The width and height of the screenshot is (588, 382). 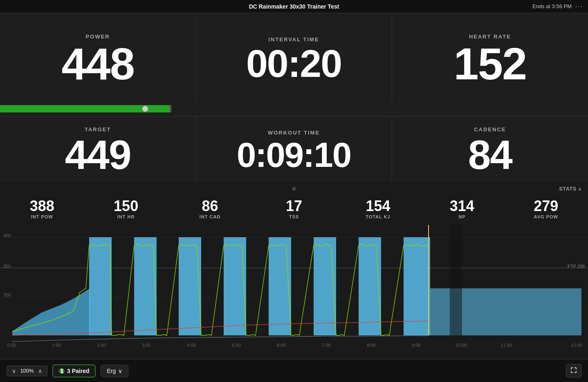 What do you see at coordinates (145, 109) in the screenshot?
I see `power-slider-thumb` at bounding box center [145, 109].